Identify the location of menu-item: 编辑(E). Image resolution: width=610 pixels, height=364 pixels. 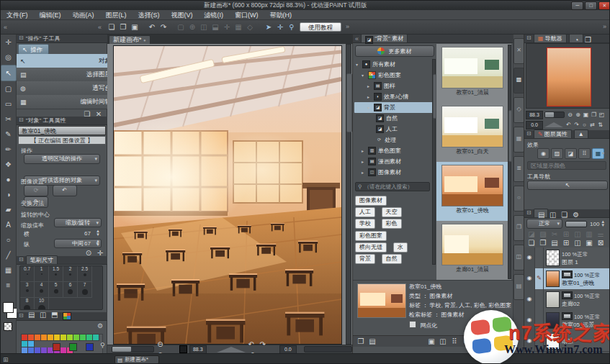
(50, 15).